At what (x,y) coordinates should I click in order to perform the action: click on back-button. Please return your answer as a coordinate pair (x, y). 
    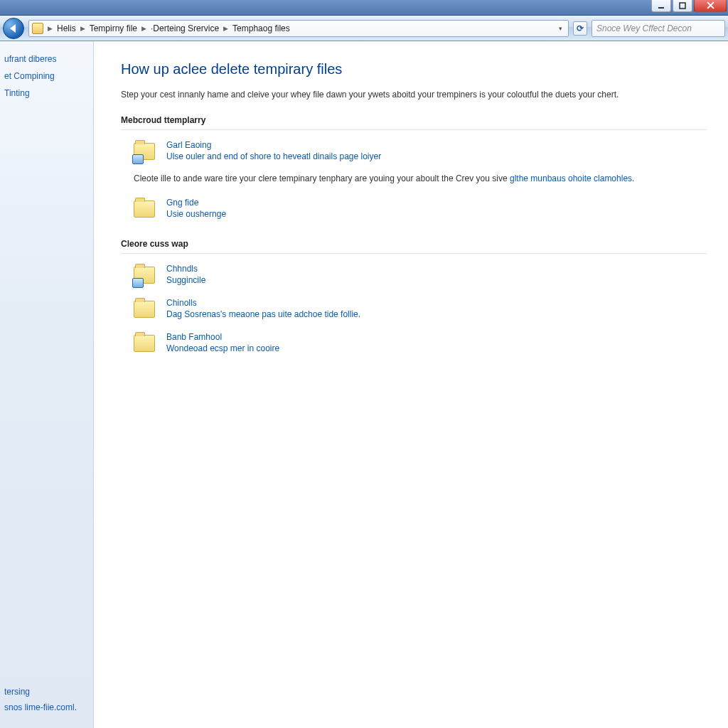
    Looking at the image, I should click on (14, 28).